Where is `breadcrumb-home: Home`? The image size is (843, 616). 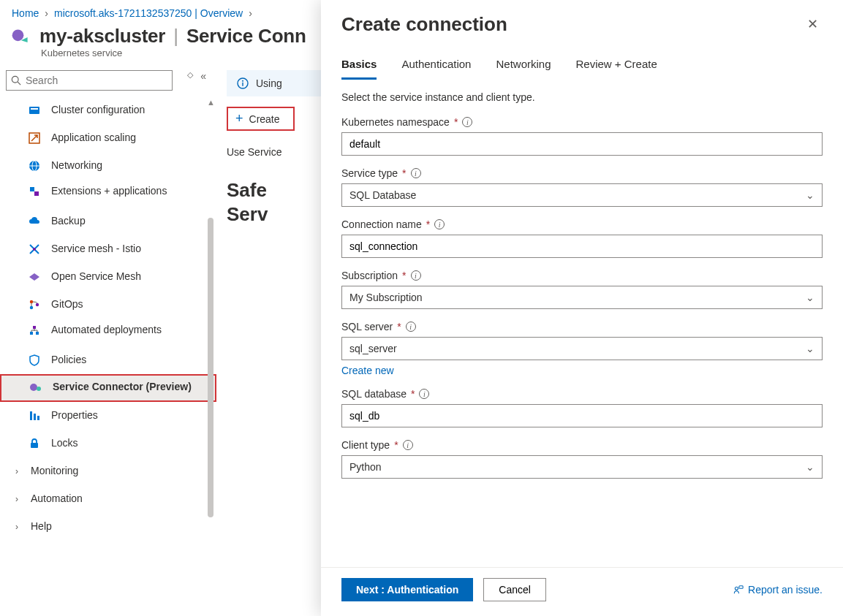
breadcrumb-home: Home is located at coordinates (25, 13).